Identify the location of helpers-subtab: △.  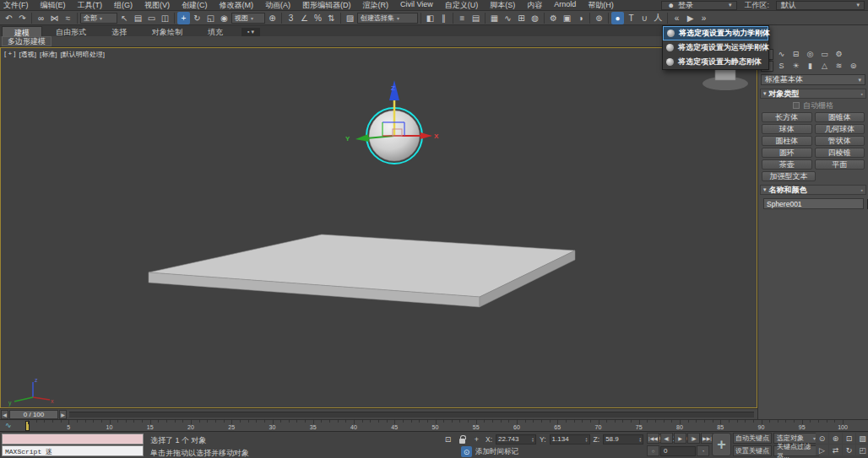
(824, 66).